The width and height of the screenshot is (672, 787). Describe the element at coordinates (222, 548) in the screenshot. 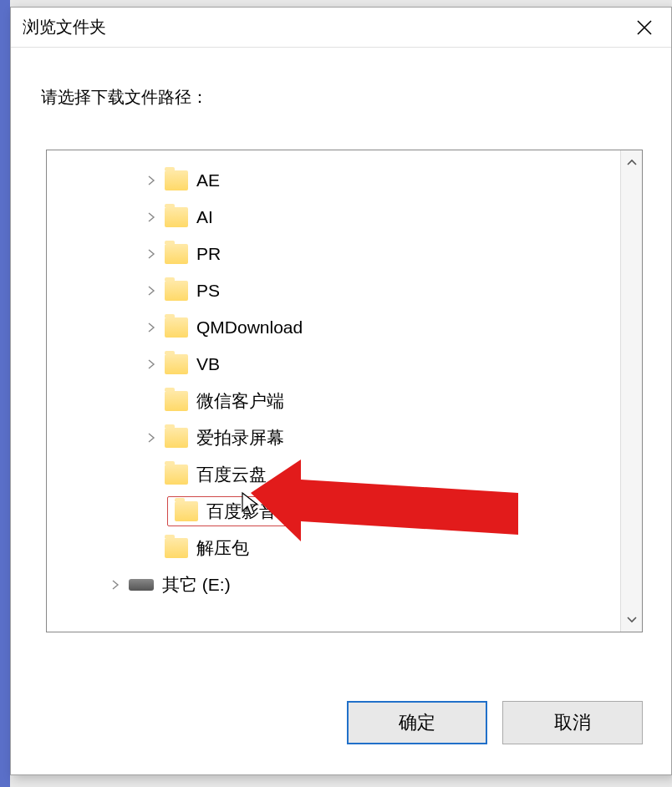

I see `tree-item-label: 解压包` at that location.